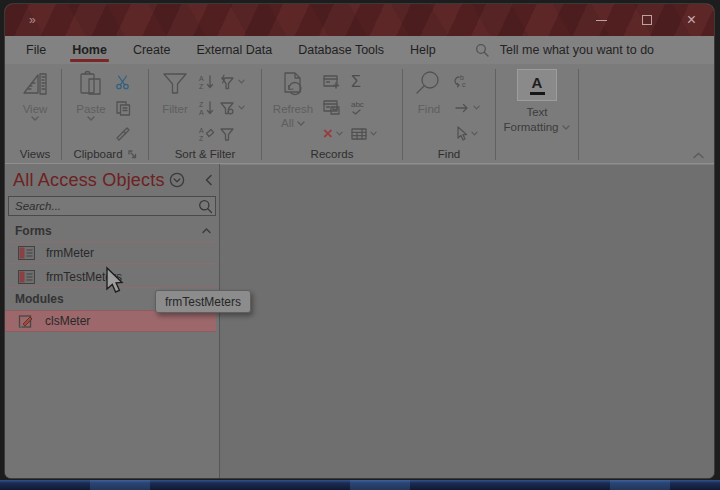 The height and width of the screenshot is (490, 720). What do you see at coordinates (333, 82) in the screenshot?
I see `new-record-button` at bounding box center [333, 82].